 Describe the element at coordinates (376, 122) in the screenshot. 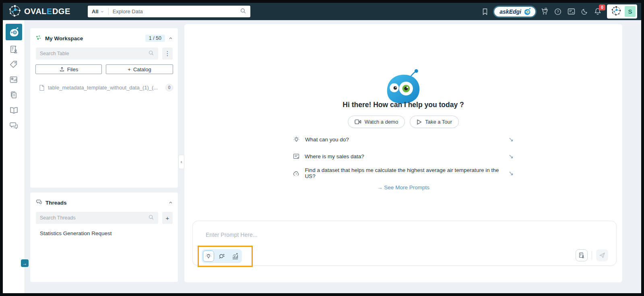

I see `watch-demo-button: Watch a demo` at that location.